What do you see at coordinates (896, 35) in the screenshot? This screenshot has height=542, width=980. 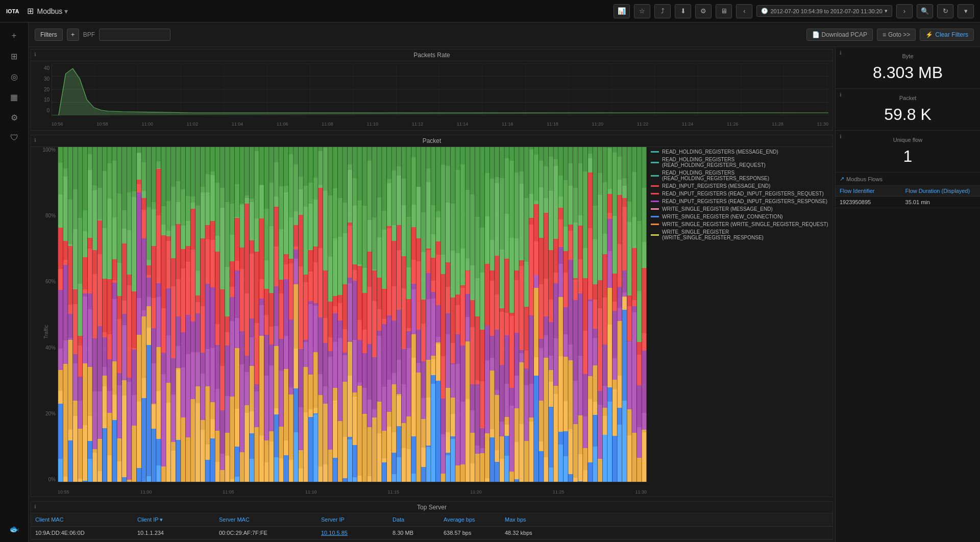 I see `goto-button: ≡ Goto >>` at bounding box center [896, 35].